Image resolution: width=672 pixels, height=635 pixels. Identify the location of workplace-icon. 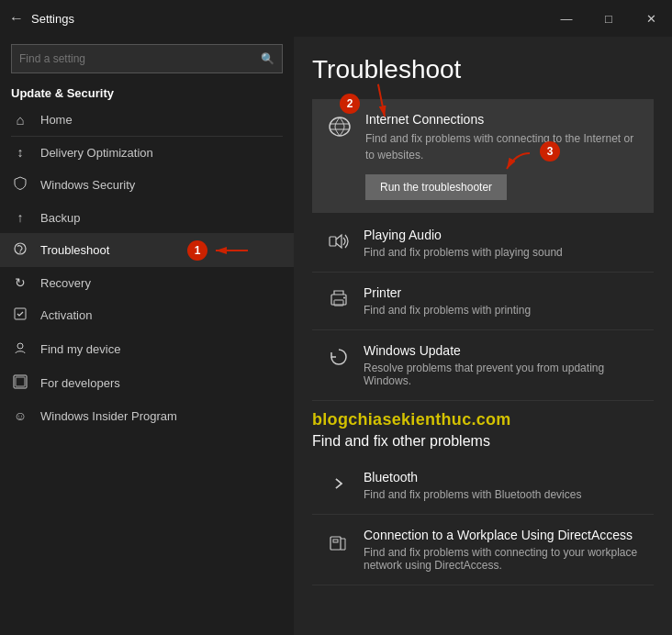
(339, 543).